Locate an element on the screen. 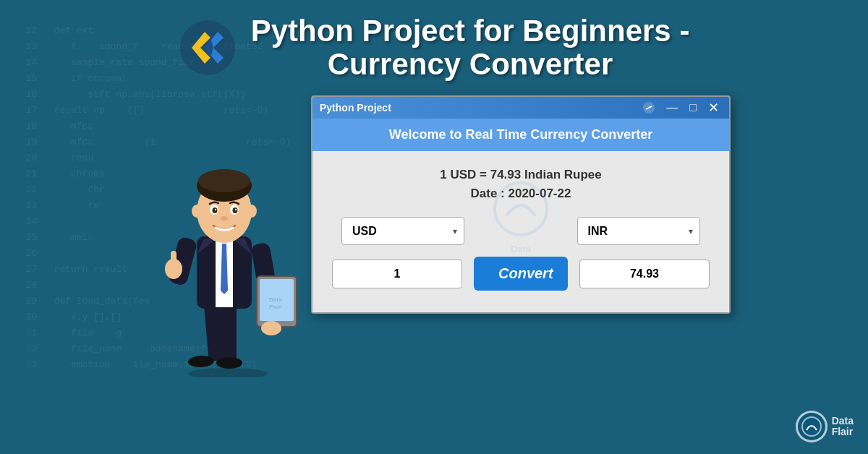  welcome-text: Welcome to Real Time Currency Converter is located at coordinates (521, 134).